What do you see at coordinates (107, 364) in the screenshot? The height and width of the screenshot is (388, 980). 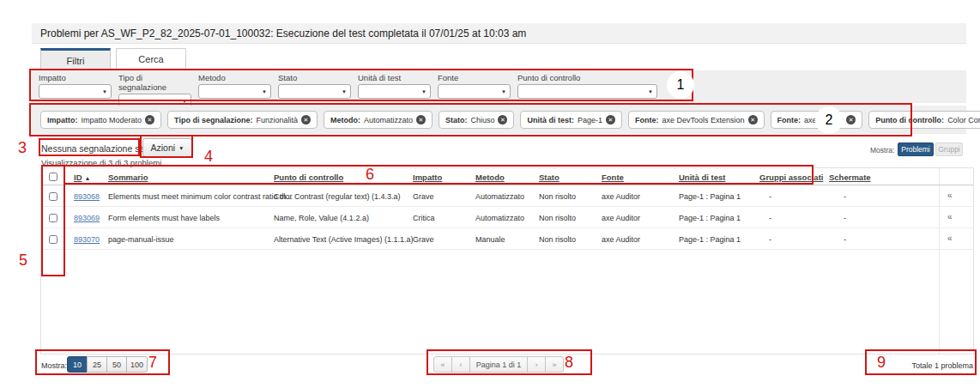 I see `page-size-group: 10 25 50 100` at bounding box center [107, 364].